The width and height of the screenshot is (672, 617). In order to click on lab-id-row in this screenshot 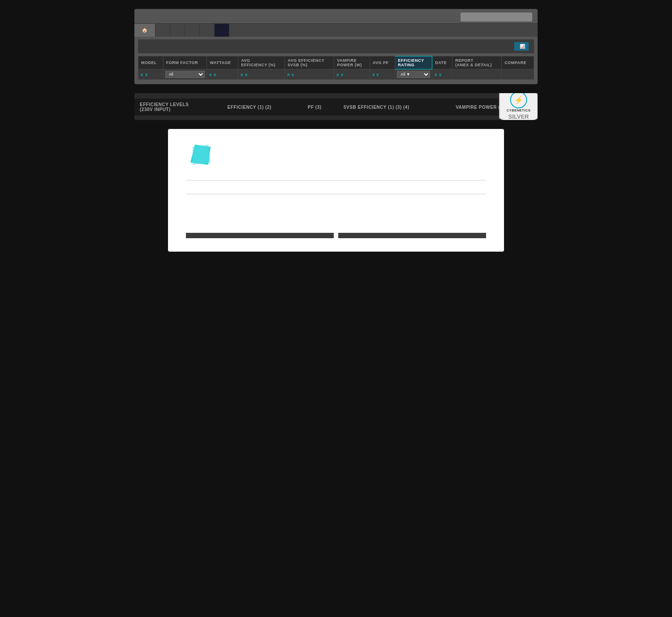, I will do `click(187, 204)`.